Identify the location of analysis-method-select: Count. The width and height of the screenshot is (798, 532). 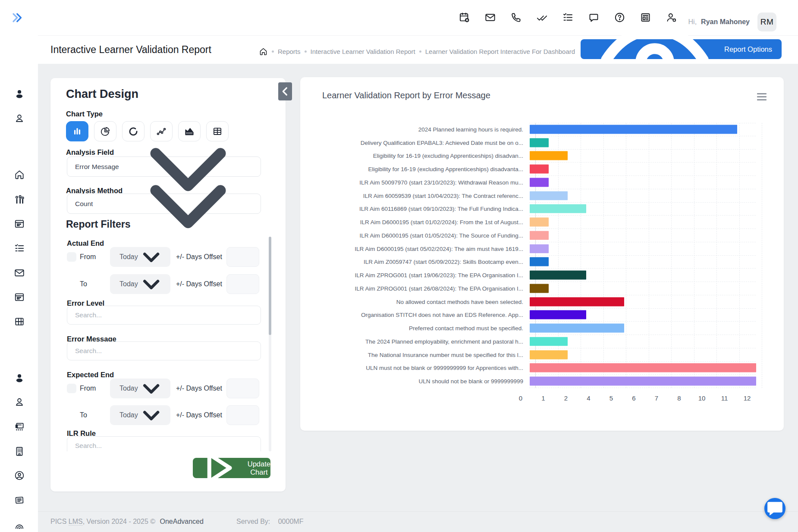
(164, 203).